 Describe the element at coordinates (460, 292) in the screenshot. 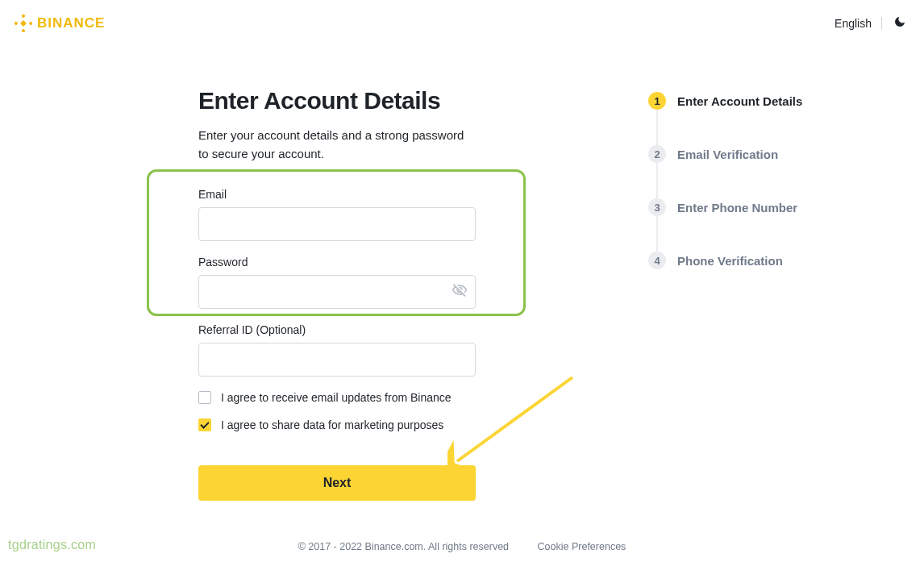

I see `toggle-password-visibility` at that location.